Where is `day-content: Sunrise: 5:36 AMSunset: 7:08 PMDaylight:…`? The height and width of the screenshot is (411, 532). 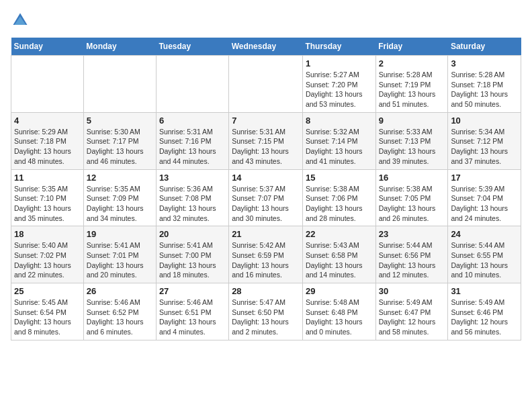 day-content: Sunrise: 5:36 AMSunset: 7:08 PMDaylight:… is located at coordinates (192, 204).